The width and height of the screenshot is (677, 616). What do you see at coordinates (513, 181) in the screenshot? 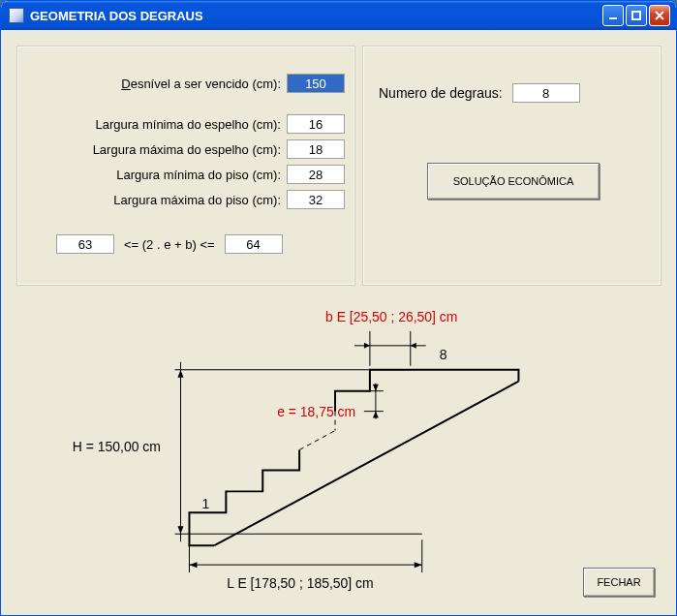
I see `solucao-economica-label: SOLUÇÃO ECONÔMICA` at bounding box center [513, 181].